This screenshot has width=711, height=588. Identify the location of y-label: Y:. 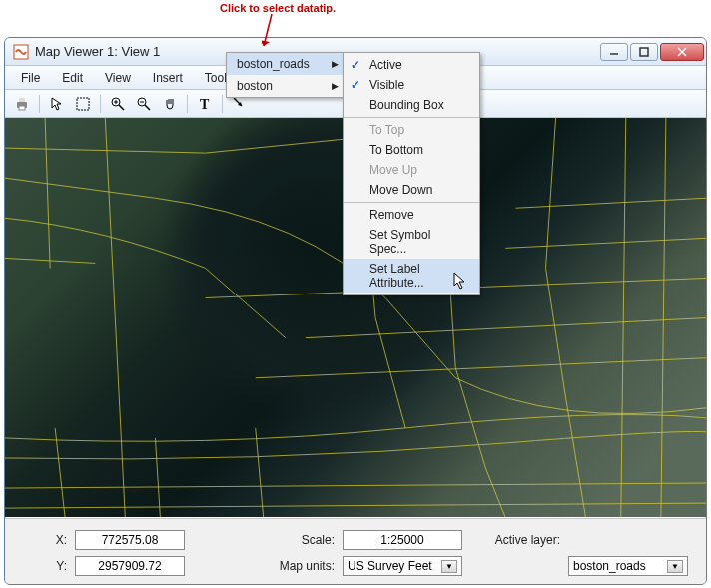
(43, 566).